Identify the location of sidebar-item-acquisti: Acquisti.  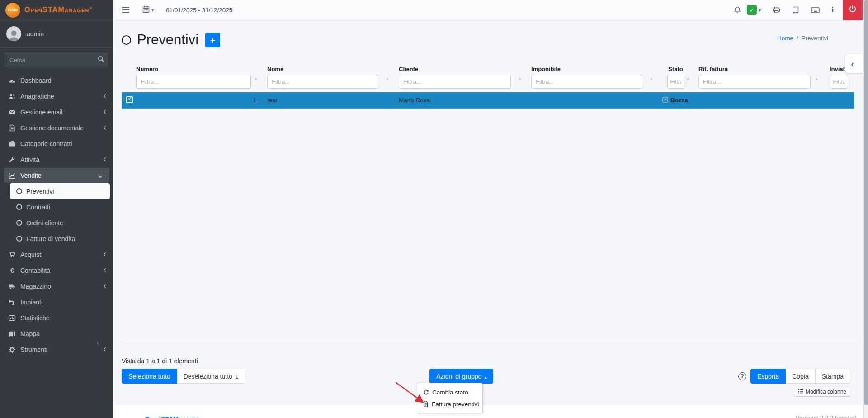
(57, 254).